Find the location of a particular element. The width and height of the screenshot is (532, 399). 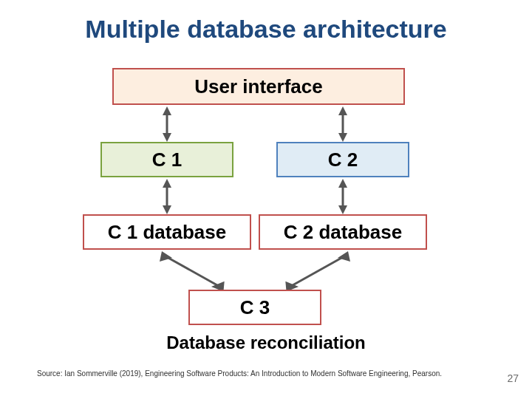

source-citation-text: Source: Ian Sommerville (2019), Engineer… is located at coordinates (239, 374).